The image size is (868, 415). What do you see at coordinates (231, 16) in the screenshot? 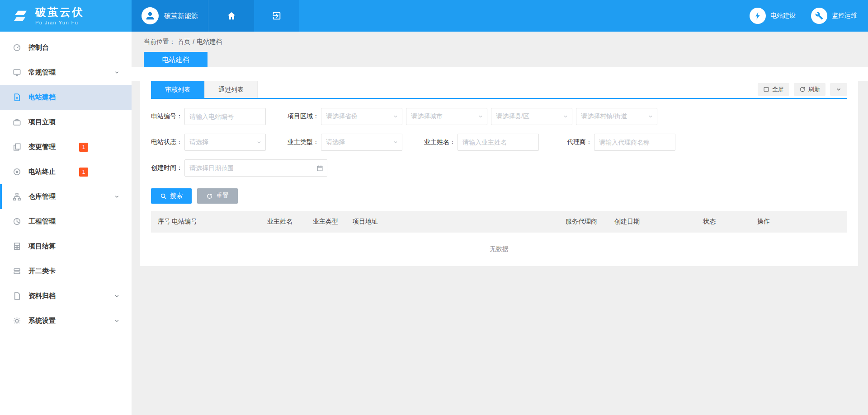
I see `home-icon` at bounding box center [231, 16].